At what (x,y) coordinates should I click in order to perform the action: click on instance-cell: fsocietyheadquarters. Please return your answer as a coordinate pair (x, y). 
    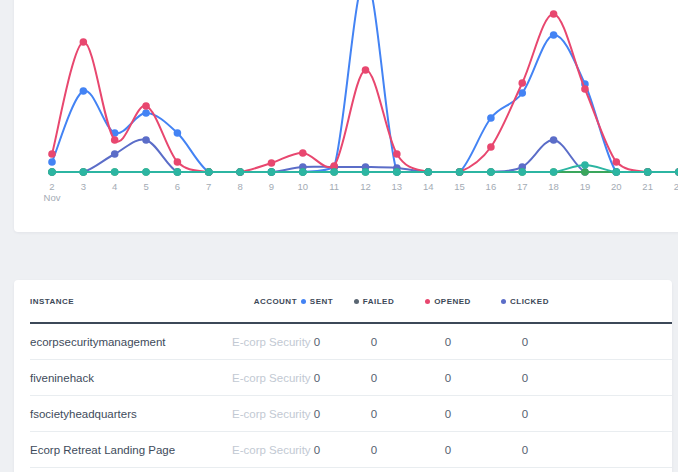
    Looking at the image, I should click on (131, 414).